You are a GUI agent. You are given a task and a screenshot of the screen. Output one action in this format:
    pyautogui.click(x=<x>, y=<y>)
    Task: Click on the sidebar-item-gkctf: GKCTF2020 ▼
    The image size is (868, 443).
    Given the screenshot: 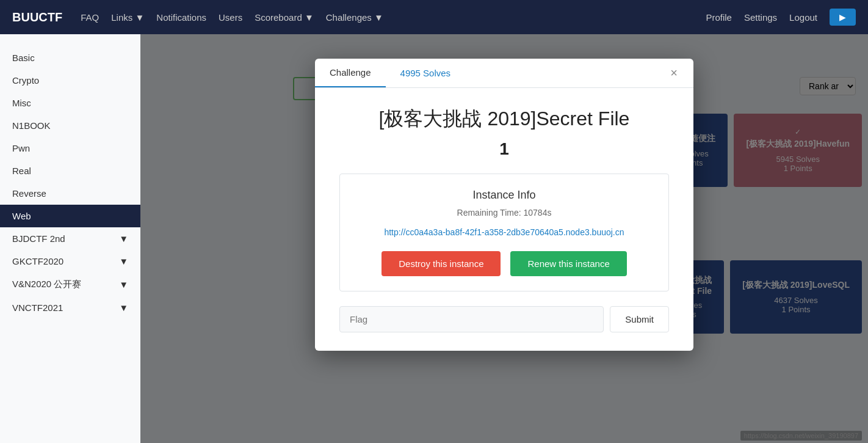 What is the action you would take?
    pyautogui.click(x=70, y=262)
    